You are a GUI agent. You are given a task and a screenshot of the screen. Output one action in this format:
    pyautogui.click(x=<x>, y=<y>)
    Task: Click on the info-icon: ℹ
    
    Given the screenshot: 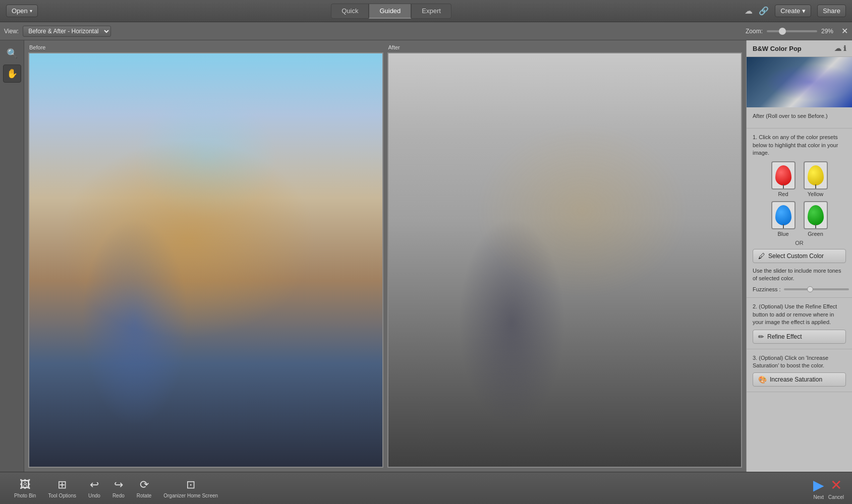 What is the action you would take?
    pyautogui.click(x=844, y=48)
    